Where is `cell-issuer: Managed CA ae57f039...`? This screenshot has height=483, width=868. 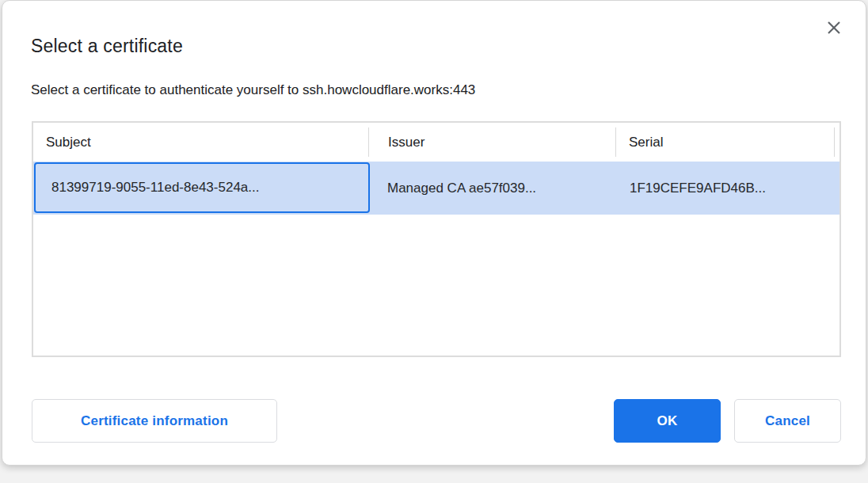 cell-issuer: Managed CA ae57f039... is located at coordinates (493, 188).